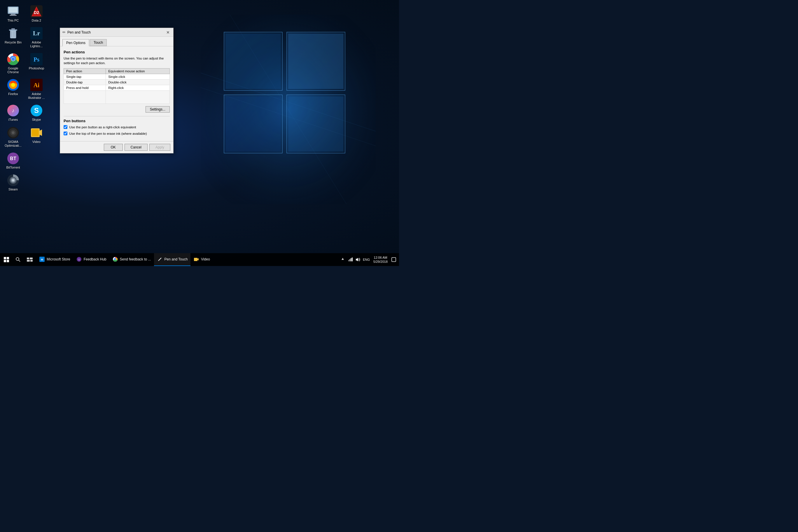  Describe the element at coordinates (76, 43) in the screenshot. I see `tab-pen-options: Pen Options` at that location.